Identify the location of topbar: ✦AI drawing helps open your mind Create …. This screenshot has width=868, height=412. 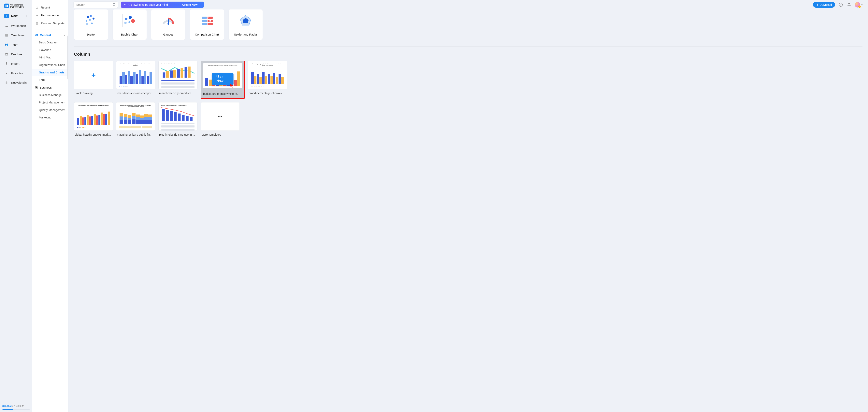
(468, 5).